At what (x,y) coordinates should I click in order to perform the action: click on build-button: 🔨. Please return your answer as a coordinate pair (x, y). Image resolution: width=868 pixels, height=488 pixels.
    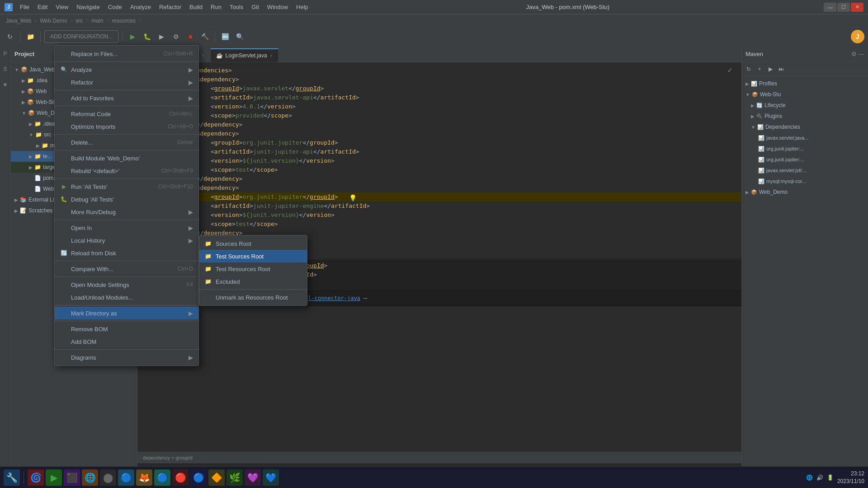
    Looking at the image, I should click on (205, 37).